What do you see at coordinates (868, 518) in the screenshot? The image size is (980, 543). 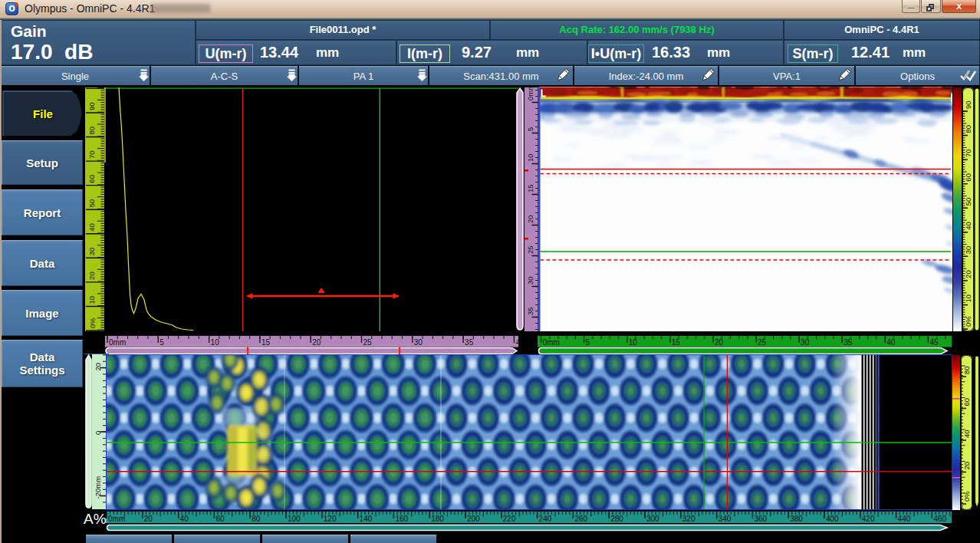 I see `svg-text: 420` at bounding box center [868, 518].